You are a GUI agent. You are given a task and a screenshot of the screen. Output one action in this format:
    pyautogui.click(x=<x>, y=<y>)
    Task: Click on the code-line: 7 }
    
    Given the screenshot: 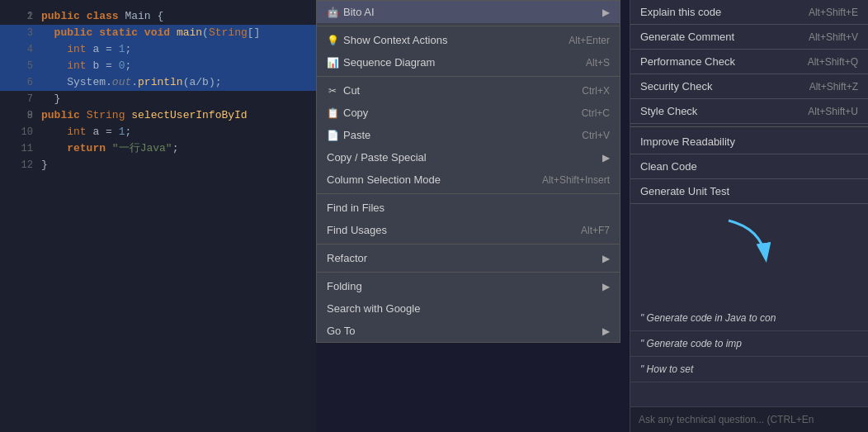 What is the action you would take?
    pyautogui.click(x=158, y=99)
    